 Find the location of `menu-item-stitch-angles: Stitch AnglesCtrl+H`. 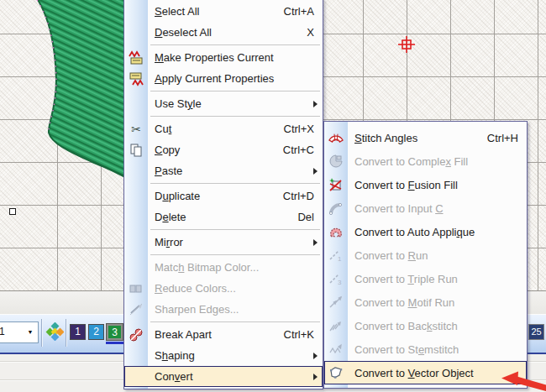

menu-item-stitch-angles: Stitch AnglesCtrl+H is located at coordinates (425, 138).